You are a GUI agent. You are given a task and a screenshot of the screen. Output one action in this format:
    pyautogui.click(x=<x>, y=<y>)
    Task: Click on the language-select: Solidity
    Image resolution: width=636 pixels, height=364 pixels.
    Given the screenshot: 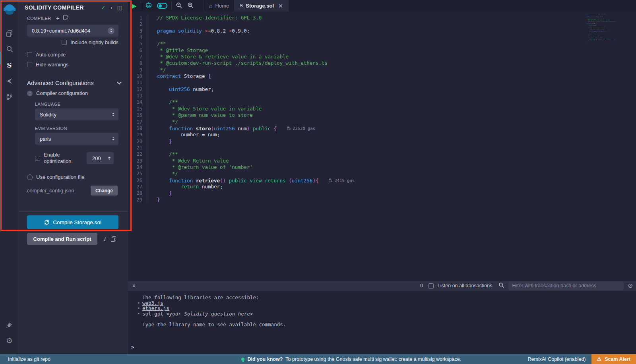 What is the action you would take?
    pyautogui.click(x=77, y=114)
    